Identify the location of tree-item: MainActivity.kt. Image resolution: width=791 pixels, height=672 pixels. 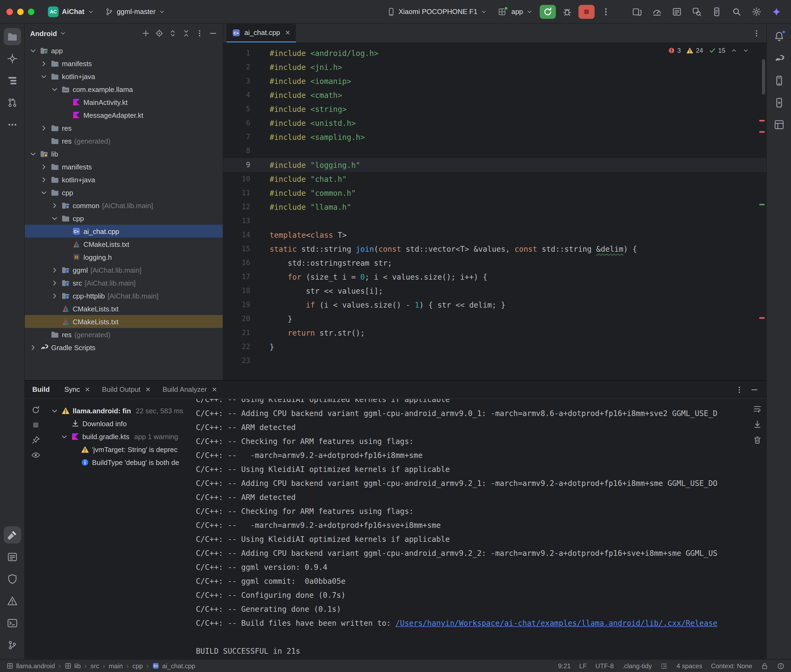
(124, 102).